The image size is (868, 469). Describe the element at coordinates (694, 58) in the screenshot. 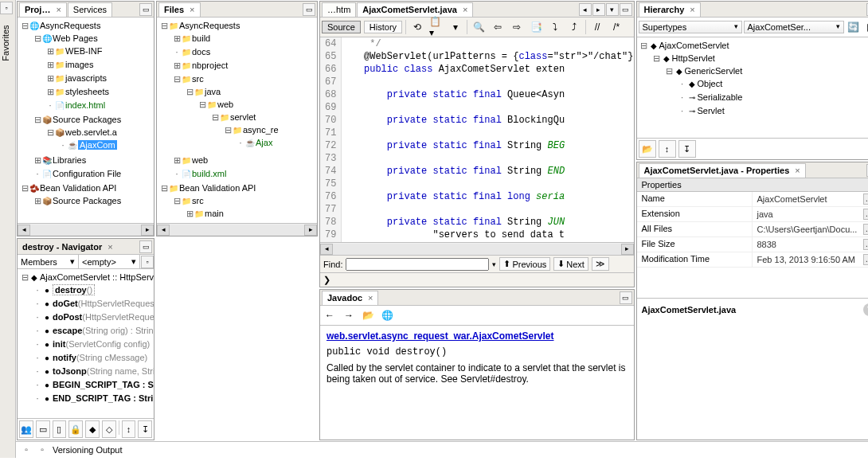

I see `h-n2: HttpServlet` at that location.